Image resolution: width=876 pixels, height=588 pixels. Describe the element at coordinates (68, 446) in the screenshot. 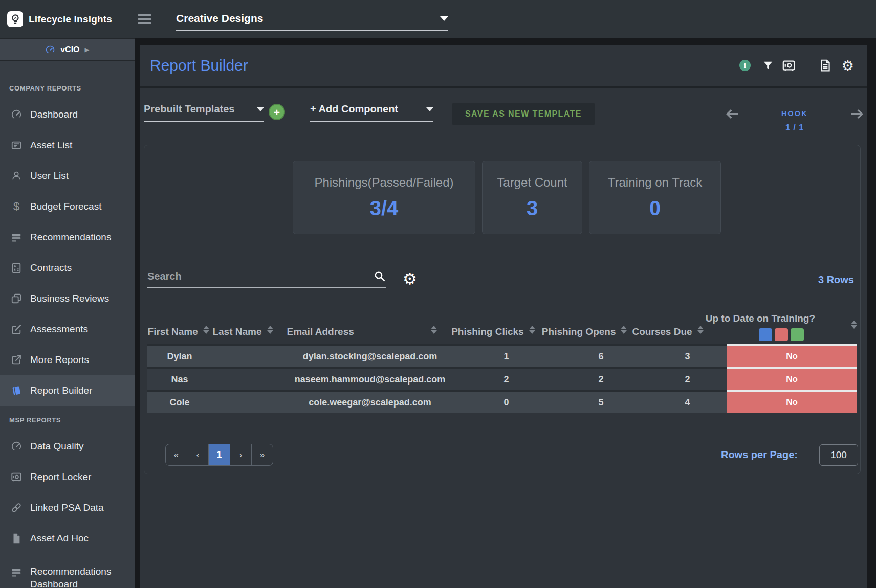

I see `sidebar-item-data-quality: Data Quality` at that location.